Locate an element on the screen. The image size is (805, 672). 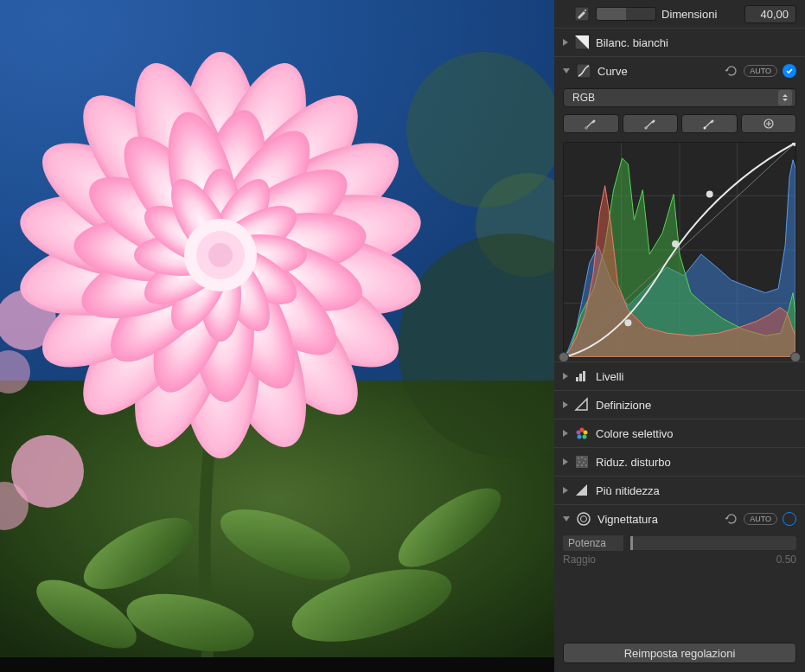
row-bilanc-bianchi: Bilanc. bianchi is located at coordinates (680, 42).